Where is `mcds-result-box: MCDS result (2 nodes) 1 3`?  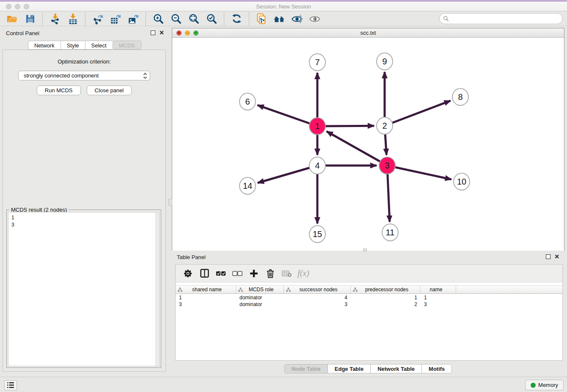 mcds-result-box: MCDS result (2 nodes) 1 3 is located at coordinates (84, 289).